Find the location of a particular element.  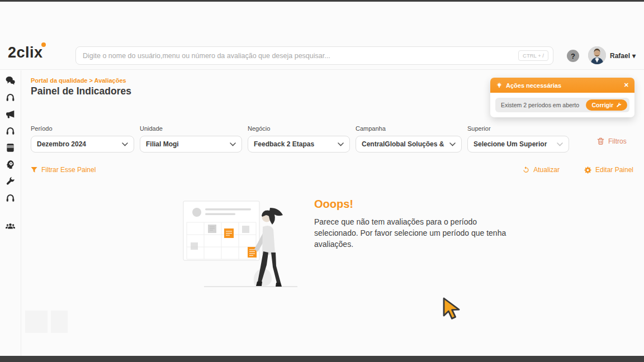

periodo-value: Dezembro 2024 is located at coordinates (61, 144).